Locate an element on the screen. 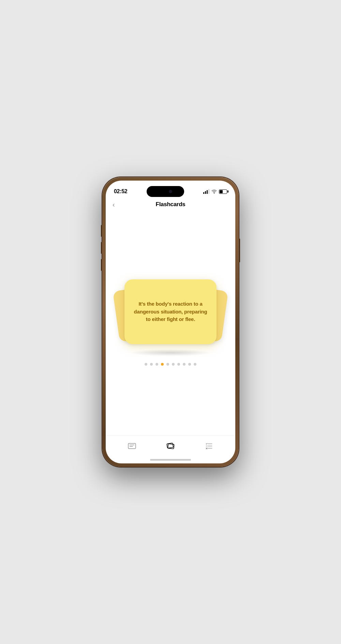 This screenshot has width=341, height=644. dot-4-active is located at coordinates (162, 364).